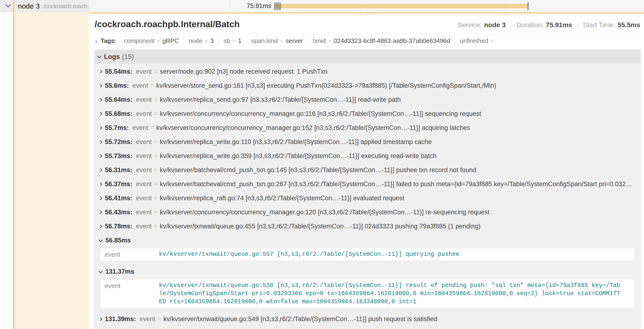 The height and width of the screenshot is (329, 644). I want to click on log-message: server/node.go:902 [n3] node received re…, so click(398, 72).